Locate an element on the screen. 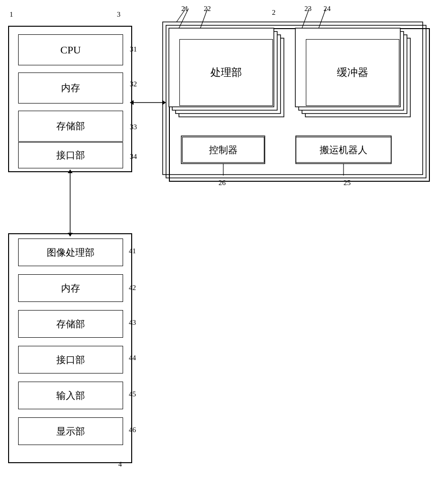 The height and width of the screenshot is (477, 448). label-25: 25 is located at coordinates (347, 183).